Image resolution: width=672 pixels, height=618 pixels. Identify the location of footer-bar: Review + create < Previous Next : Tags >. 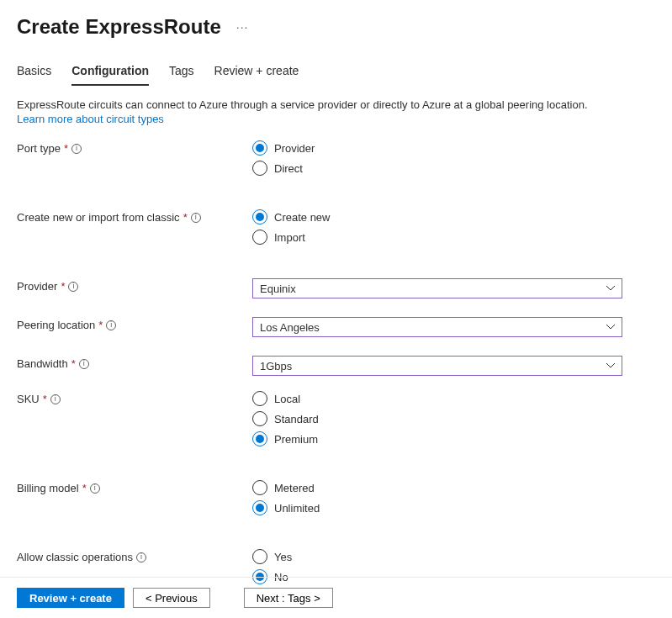
(336, 597).